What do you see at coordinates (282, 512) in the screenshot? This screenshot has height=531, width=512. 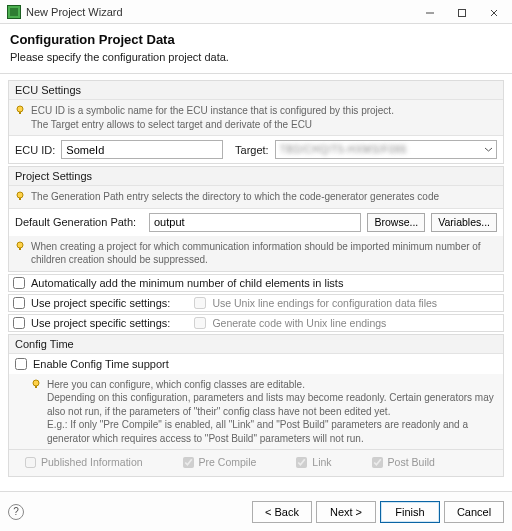 I see `back-button: < Back` at bounding box center [282, 512].